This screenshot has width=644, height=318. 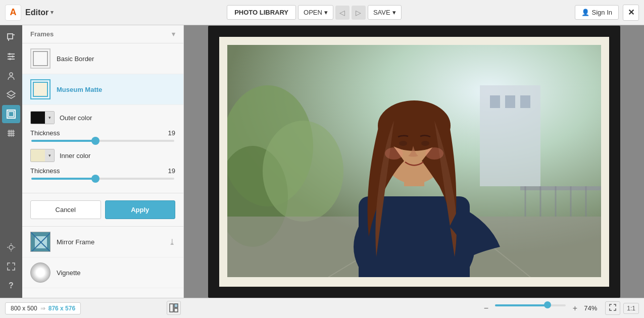 I want to click on basic-border-icon, so click(x=40, y=59).